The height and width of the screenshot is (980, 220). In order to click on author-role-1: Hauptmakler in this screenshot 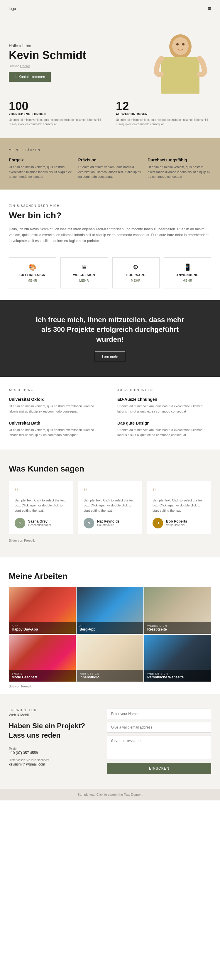, I will do `click(108, 525)`.